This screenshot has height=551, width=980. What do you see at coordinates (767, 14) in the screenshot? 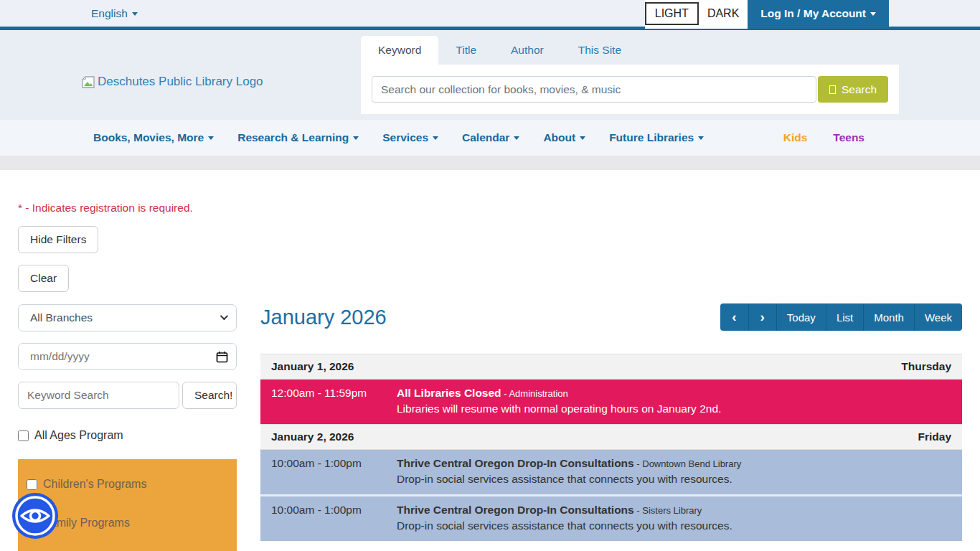
I see `topbar-right: LIGHT DARK Log In / My Account` at bounding box center [767, 14].